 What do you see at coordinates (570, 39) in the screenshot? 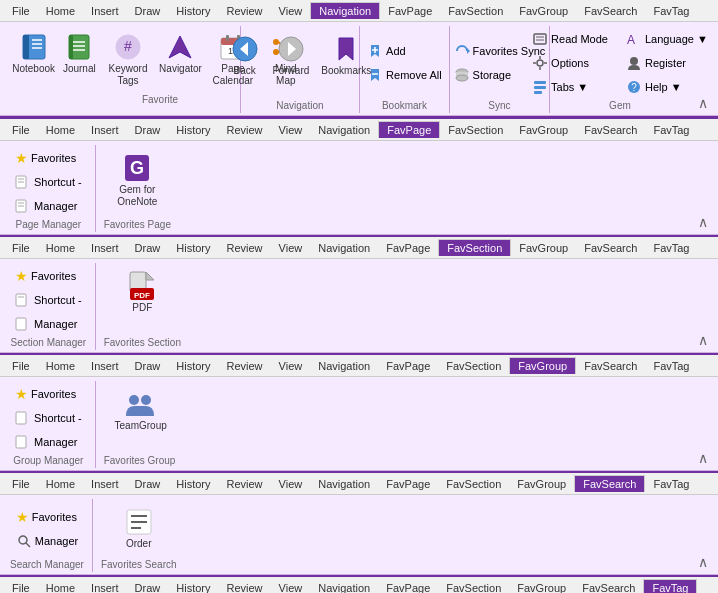
I see `btn-read-mode: Read Mode` at bounding box center [570, 39].